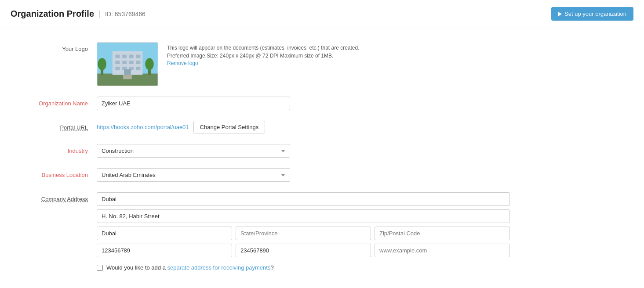 The image size is (644, 288). I want to click on separate-address-row: Would you like to add a separate address…, so click(303, 268).